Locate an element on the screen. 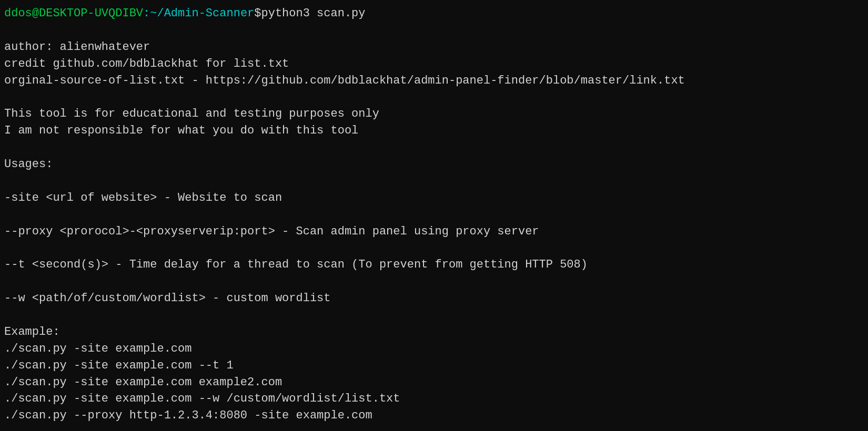 The height and width of the screenshot is (431, 868). terminal-line: This tool is for educational and testing… is located at coordinates (434, 114).